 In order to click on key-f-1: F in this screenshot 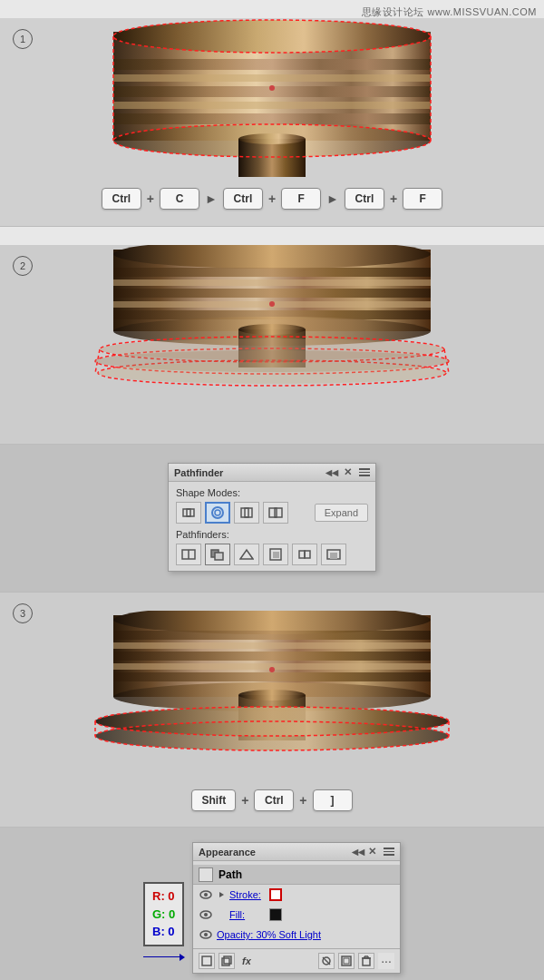, I will do `click(301, 199)`.